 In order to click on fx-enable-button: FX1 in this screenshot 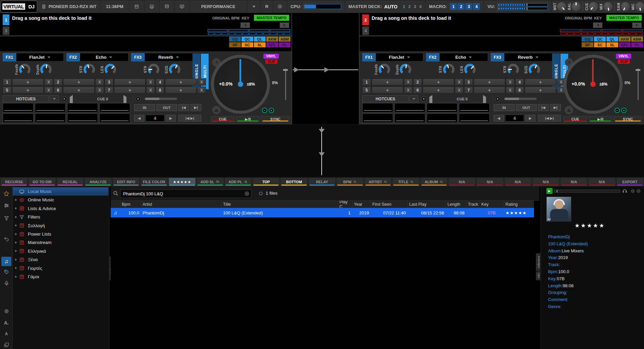, I will do `click(9, 57)`.